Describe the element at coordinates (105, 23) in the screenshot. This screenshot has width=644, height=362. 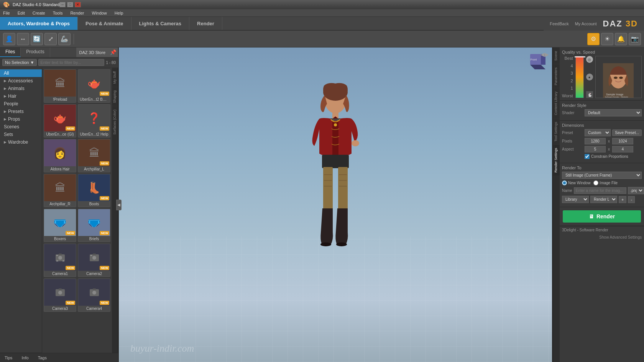
I see `tab-pose-animate: Pose & Animate` at that location.